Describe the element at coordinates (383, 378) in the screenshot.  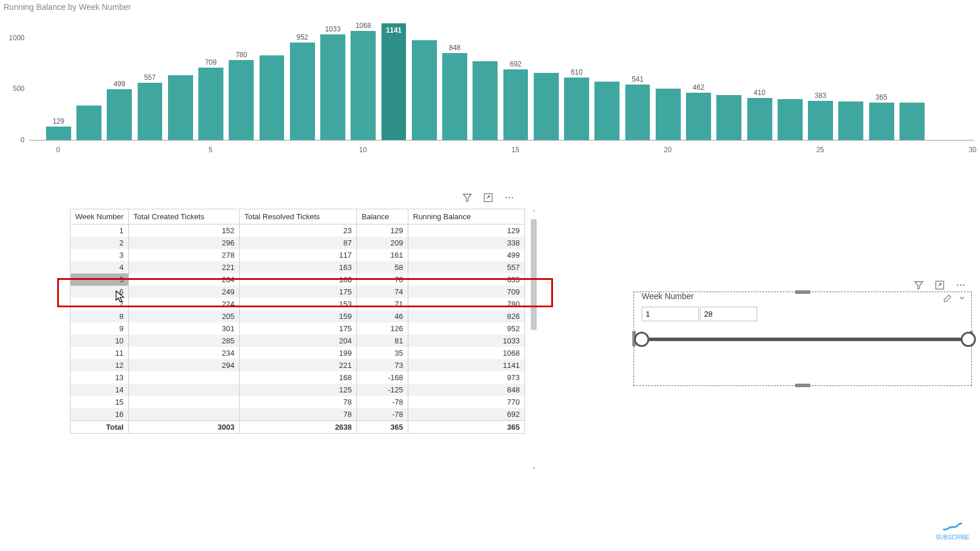
I see `table-cell: -168` at that location.